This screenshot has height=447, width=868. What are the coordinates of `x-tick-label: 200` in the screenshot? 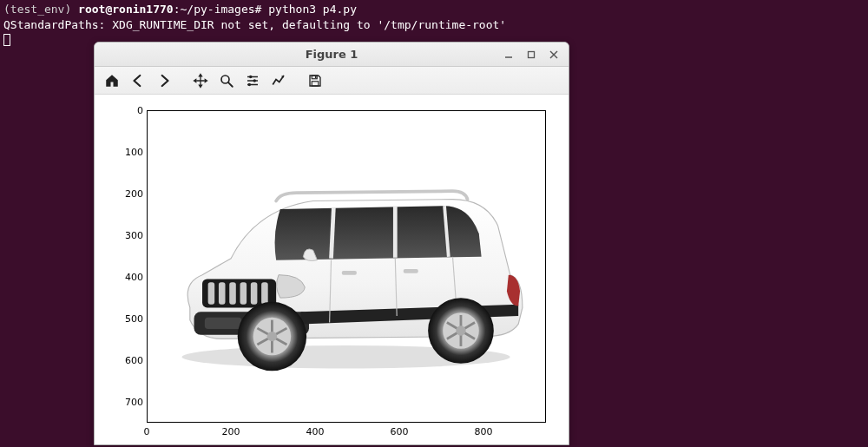 It's located at (231, 432).